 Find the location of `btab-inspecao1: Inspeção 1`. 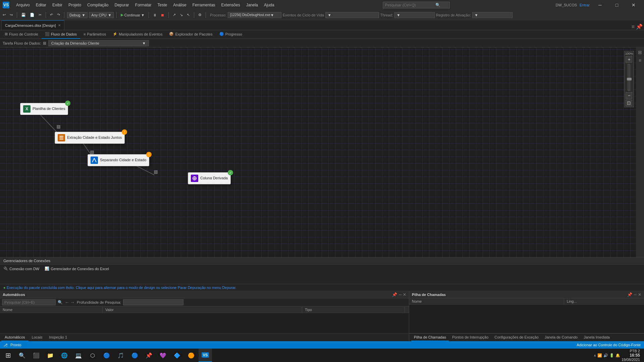

btab-inspecao1: Inspeção 1 is located at coordinates (58, 338).